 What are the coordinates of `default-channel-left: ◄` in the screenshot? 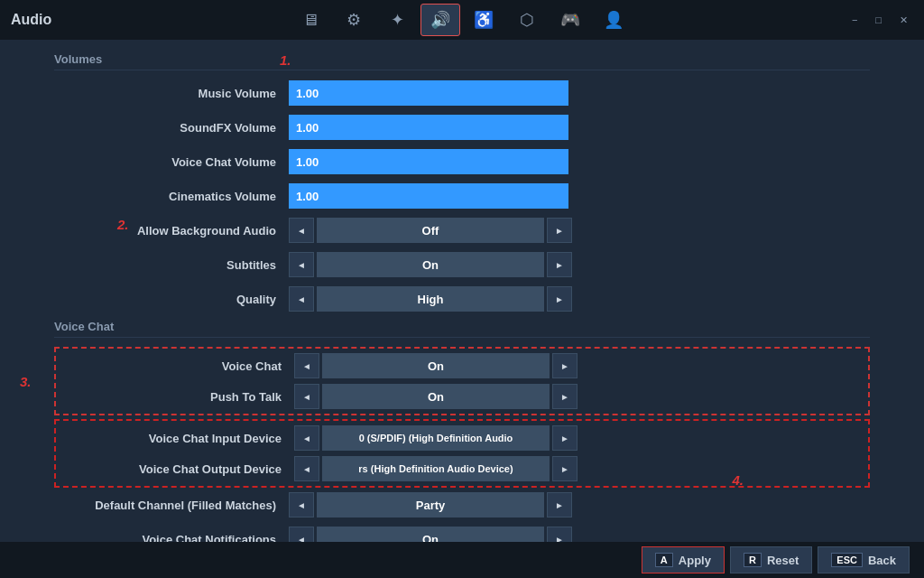 It's located at (301, 505).